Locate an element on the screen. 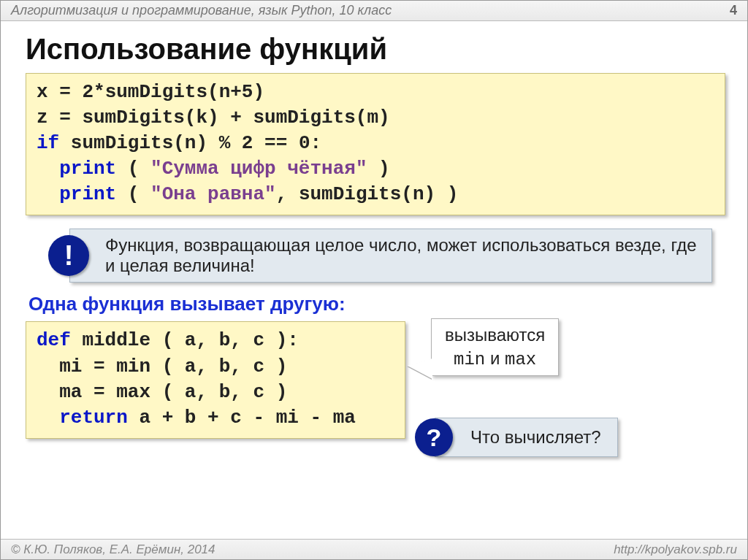 Image resolution: width=748 pixels, height=560 pixels. code-block-2: def middle ( a, b, c ): mi = min ( a, b,… is located at coordinates (215, 380).